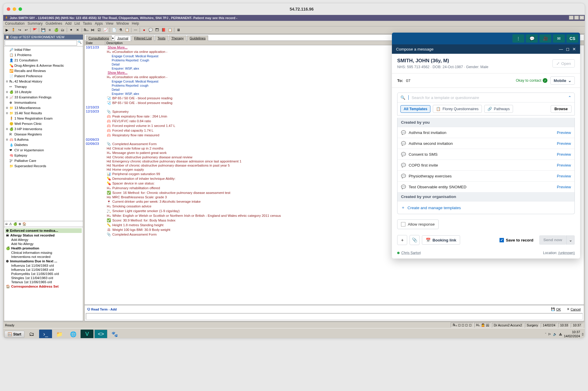 The height and width of the screenshot is (391, 588). What do you see at coordinates (516, 240) in the screenshot?
I see `save-record-toggle: ✓ Save to record` at bounding box center [516, 240].